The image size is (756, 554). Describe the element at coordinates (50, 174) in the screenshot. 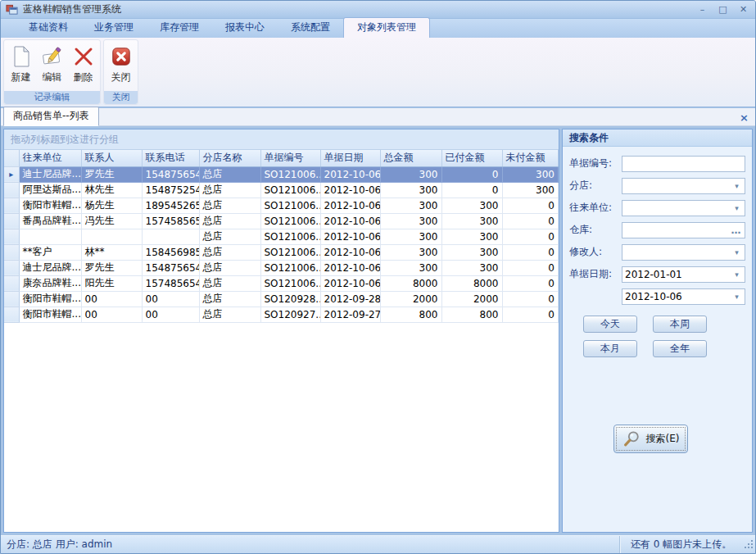

I see `cell: 迪士尼品牌...` at that location.